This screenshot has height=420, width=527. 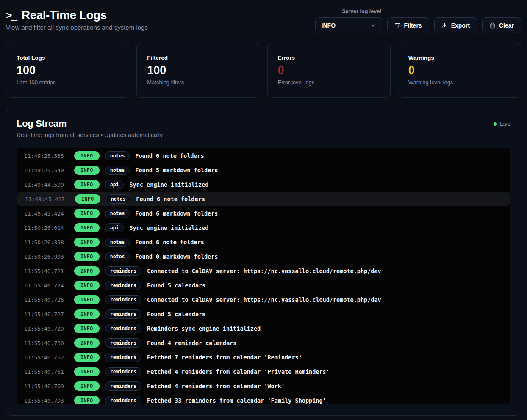 I want to click on page-header: >_ Real-Time Logs View and filter all sy…, so click(x=264, y=17).